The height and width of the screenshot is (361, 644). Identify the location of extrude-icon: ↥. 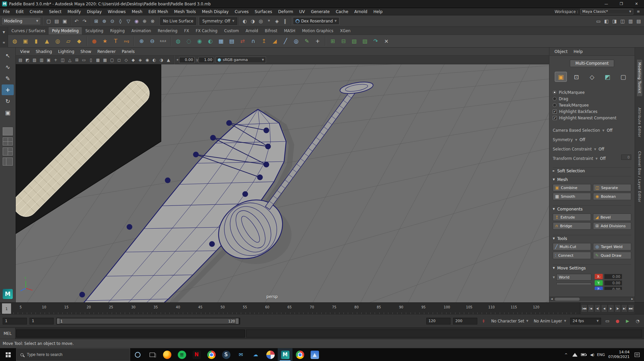
(264, 41).